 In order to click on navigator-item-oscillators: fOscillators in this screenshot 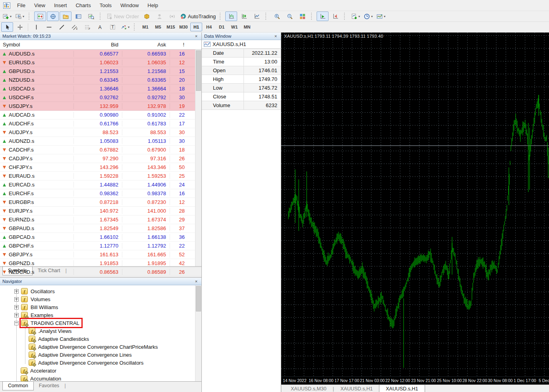, I will do `click(101, 291)`.